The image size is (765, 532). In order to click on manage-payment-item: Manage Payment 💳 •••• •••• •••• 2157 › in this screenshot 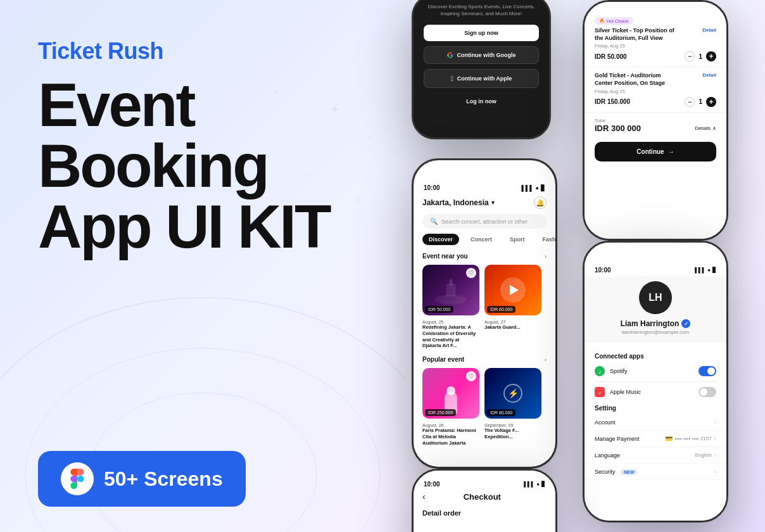, I will do `click(655, 439)`.